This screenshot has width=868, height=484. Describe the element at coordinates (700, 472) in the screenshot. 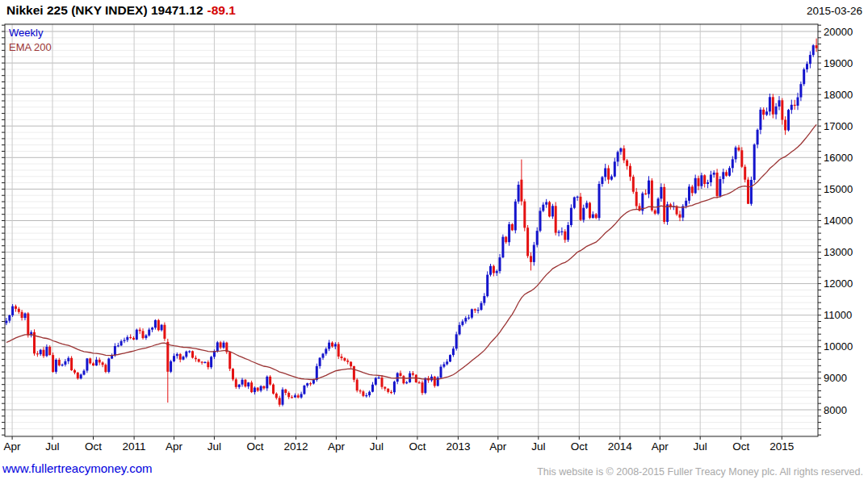

I see `footer-copyright: This website is © 2008-2015 Fuller Treac…` at that location.